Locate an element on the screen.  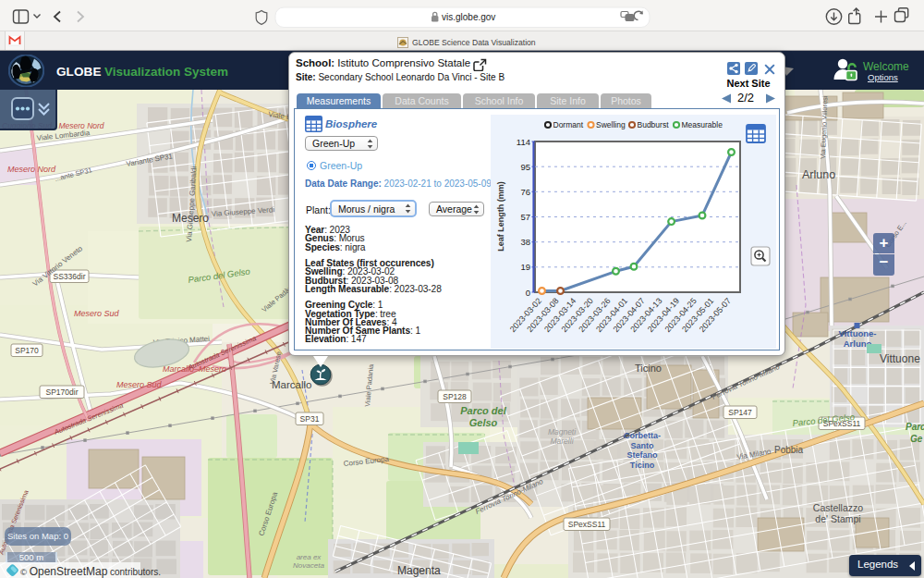
svg-text: SP31 is located at coordinates (310, 419).